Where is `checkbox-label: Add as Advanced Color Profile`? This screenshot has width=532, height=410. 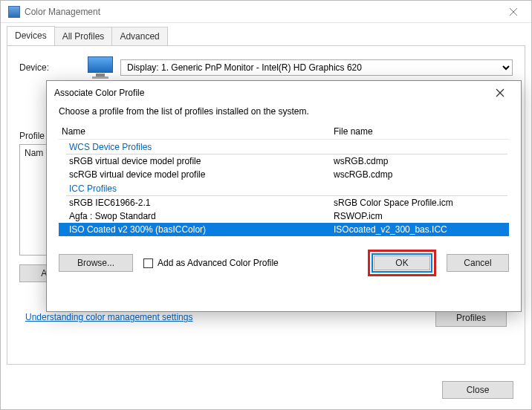
checkbox-label: Add as Advanced Color Profile is located at coordinates (218, 263).